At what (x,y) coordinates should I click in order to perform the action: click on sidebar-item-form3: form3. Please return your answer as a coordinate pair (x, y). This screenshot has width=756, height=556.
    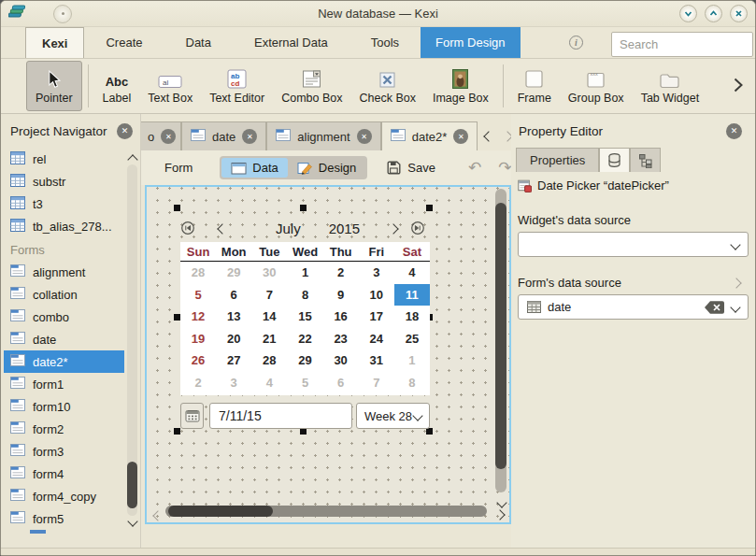
    Looking at the image, I should click on (63, 451).